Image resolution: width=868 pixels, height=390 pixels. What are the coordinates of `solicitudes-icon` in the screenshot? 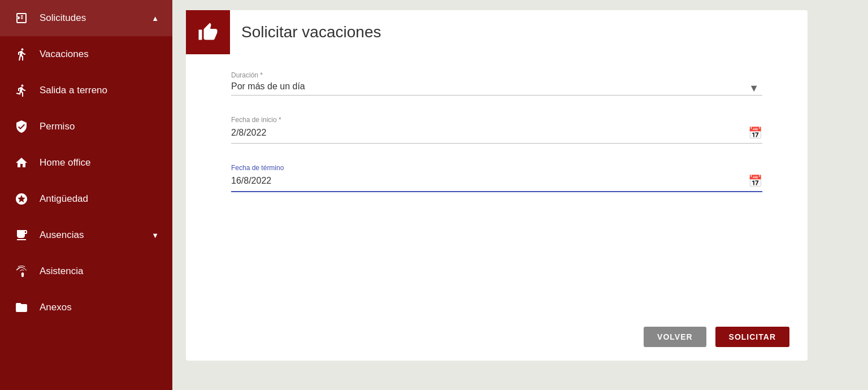 It's located at (21, 18).